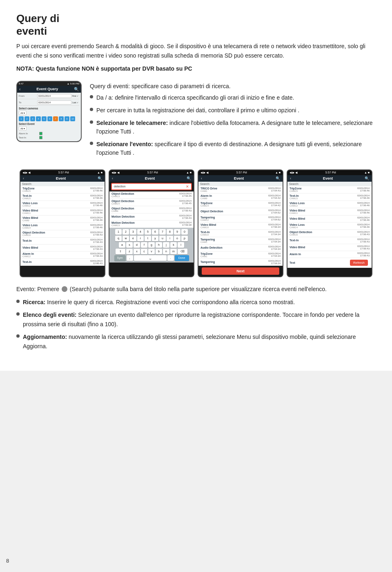 The image size is (392, 572). I want to click on list-item: Object DetectionCAM14 02/01/201417:56:45, so click(151, 203).